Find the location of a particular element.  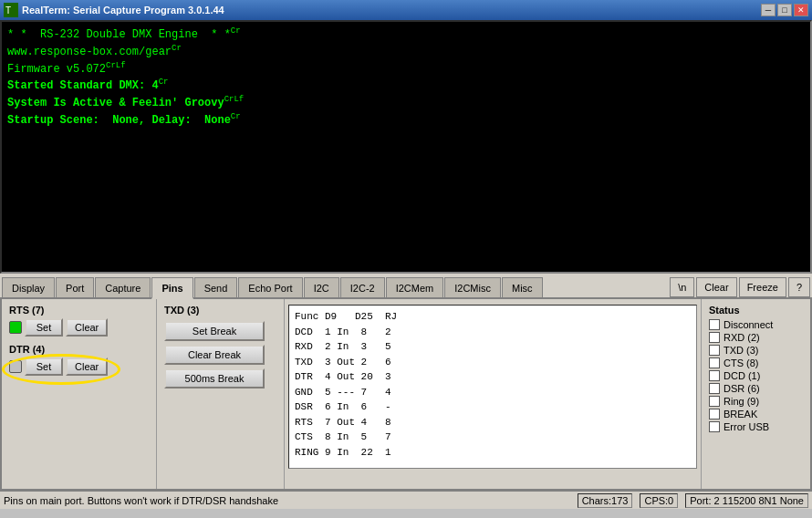

status-cts: CTS (8) is located at coordinates (755, 363).